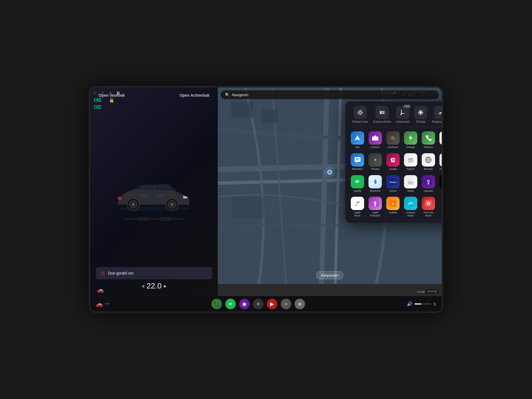 This screenshot has height=399, width=532. I want to click on agenda-icon: 31, so click(441, 138).